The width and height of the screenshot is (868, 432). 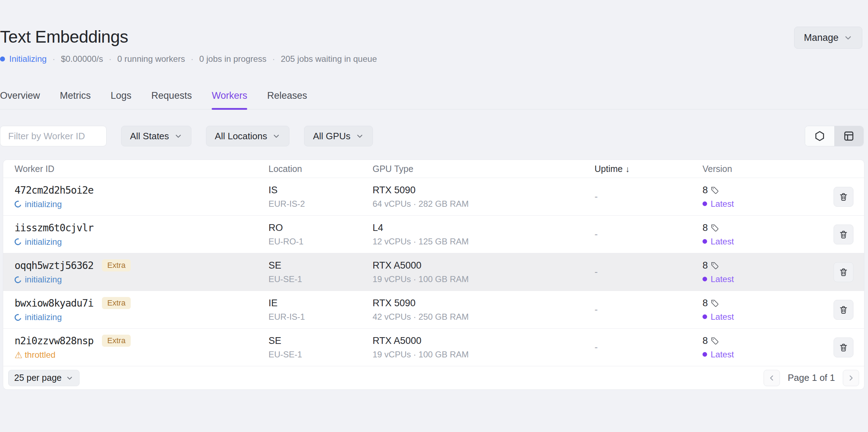 I want to click on worker-id-cell: oqqh5wztj56362 Extra initializing, so click(x=141, y=272).